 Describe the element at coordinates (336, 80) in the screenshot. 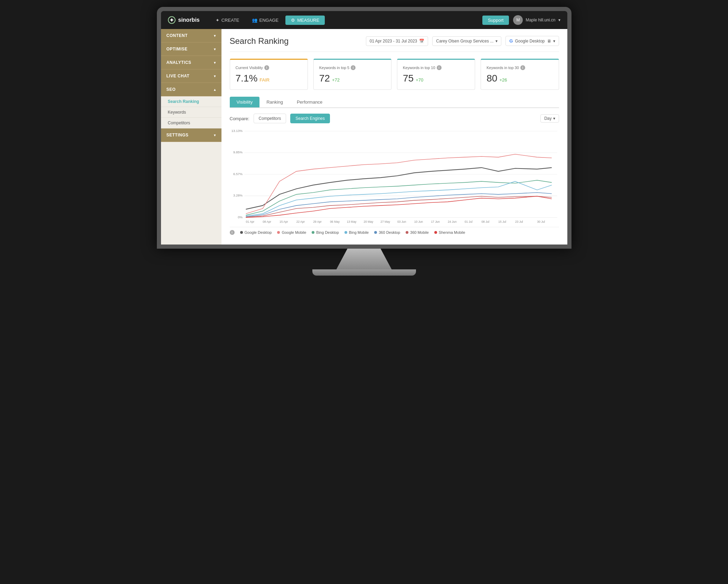

I see `stat-change-top5: +72` at that location.